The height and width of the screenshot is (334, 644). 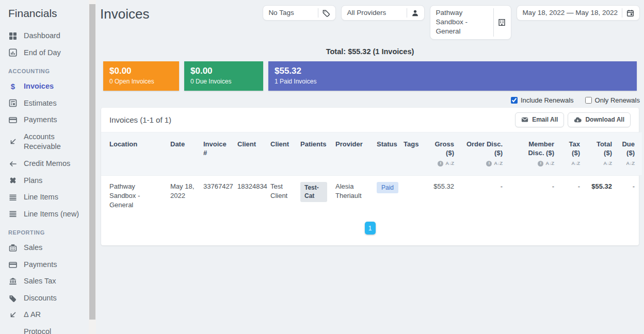 I want to click on sidebar-item-label: Sales Tax, so click(x=40, y=281).